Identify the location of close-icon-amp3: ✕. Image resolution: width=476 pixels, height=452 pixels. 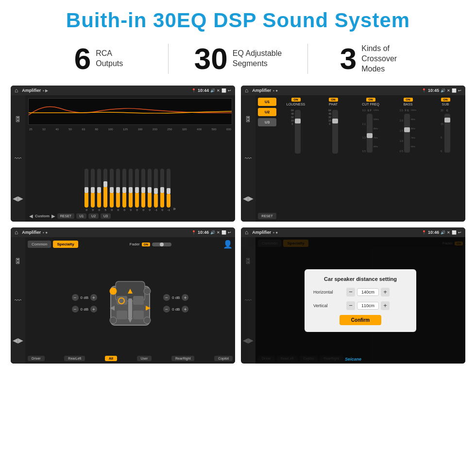
(219, 232).